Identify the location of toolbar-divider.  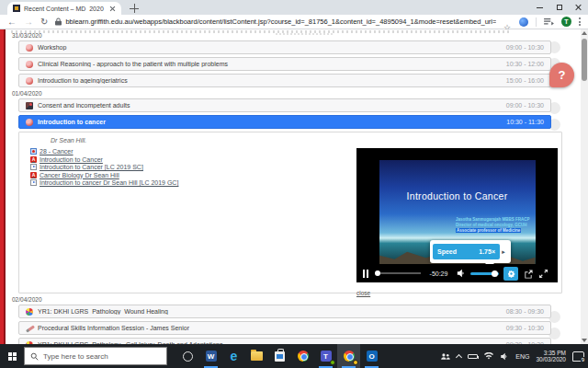
(537, 22).